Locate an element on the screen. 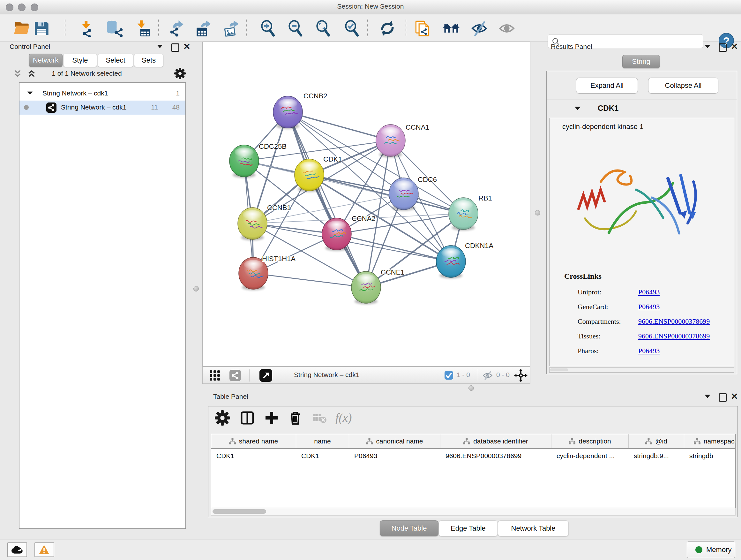 The image size is (741, 560). node-CCNE1: CCNE1 is located at coordinates (378, 286).